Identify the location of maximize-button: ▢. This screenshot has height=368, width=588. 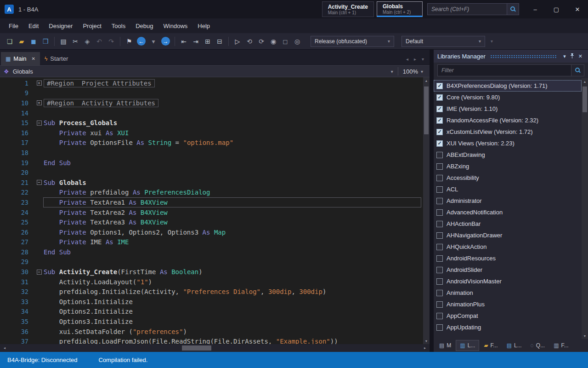
(556, 9).